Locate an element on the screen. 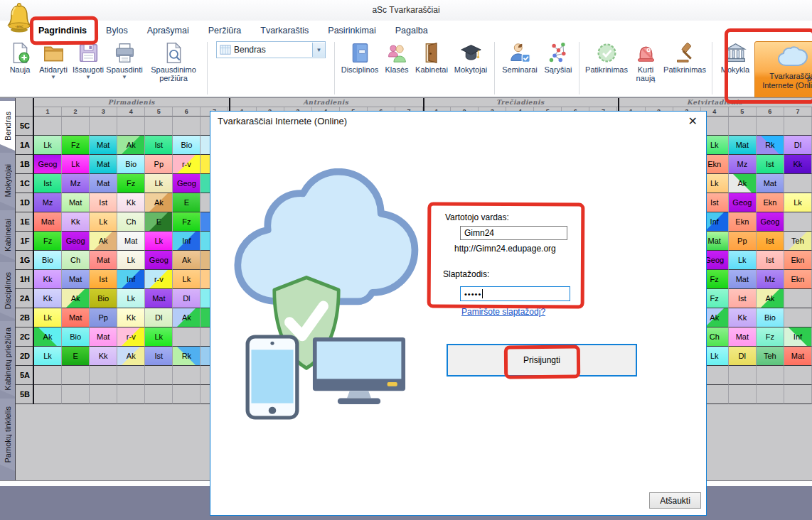 The image size is (812, 520). row-label-1F: 1F is located at coordinates (25, 242).